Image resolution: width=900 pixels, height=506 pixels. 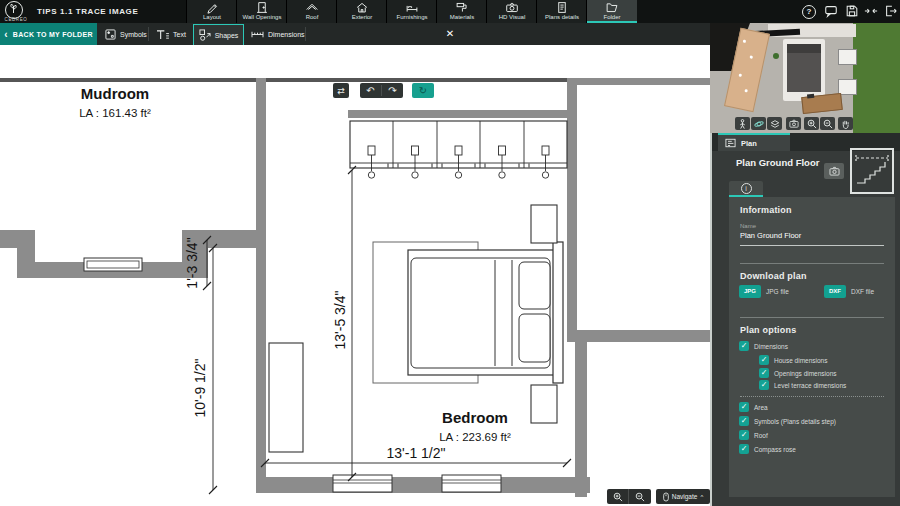 What do you see at coordinates (475, 418) in the screenshot?
I see `bedroom-label: Bedroom` at bounding box center [475, 418].